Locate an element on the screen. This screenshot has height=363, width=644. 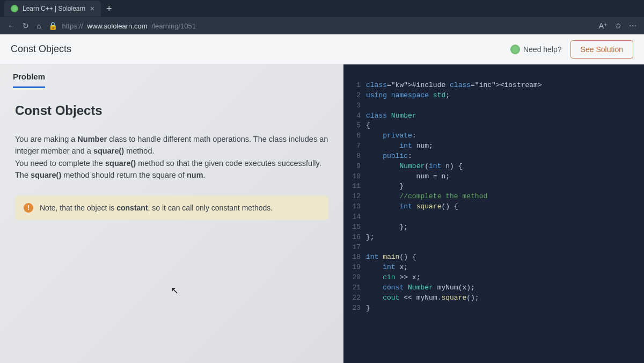
code-line: public: is located at coordinates (505, 157).